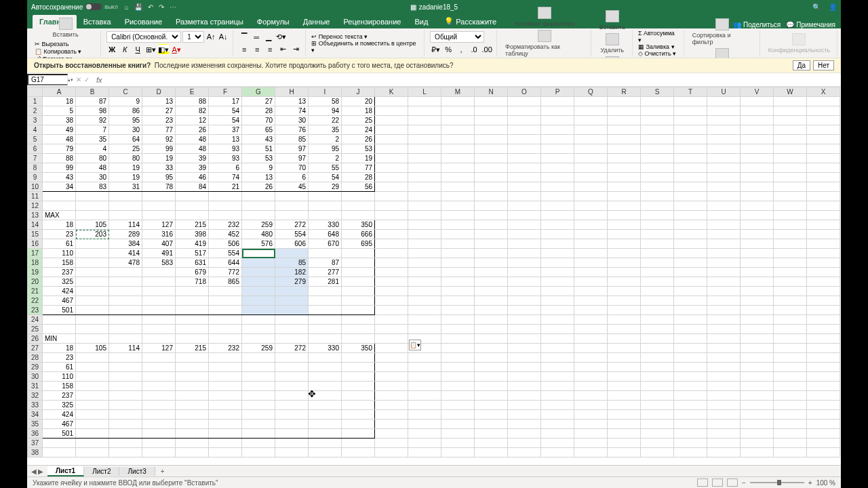 The width and height of the screenshot is (868, 488). Describe the element at coordinates (210, 22) in the screenshot. I see `tab-layout: Разметка страницы` at that location.